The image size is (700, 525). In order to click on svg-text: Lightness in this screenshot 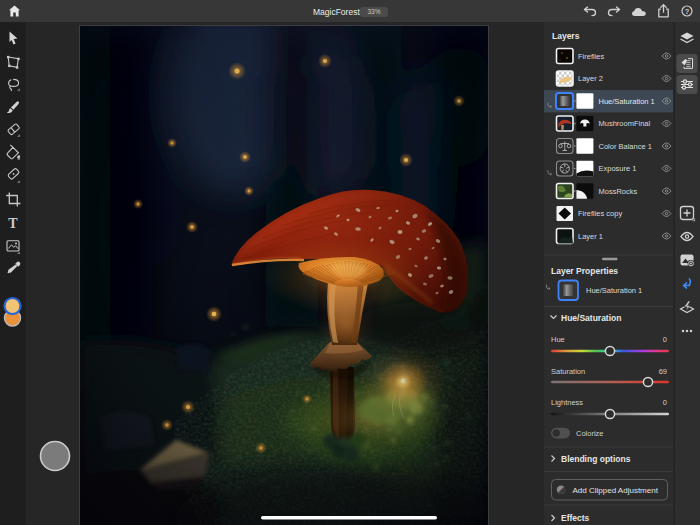, I will do `click(567, 402)`.